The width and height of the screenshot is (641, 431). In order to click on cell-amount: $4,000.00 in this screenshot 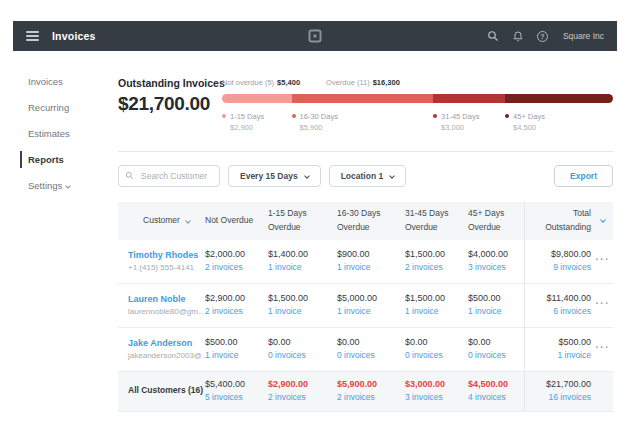, I will do `click(496, 254)`.